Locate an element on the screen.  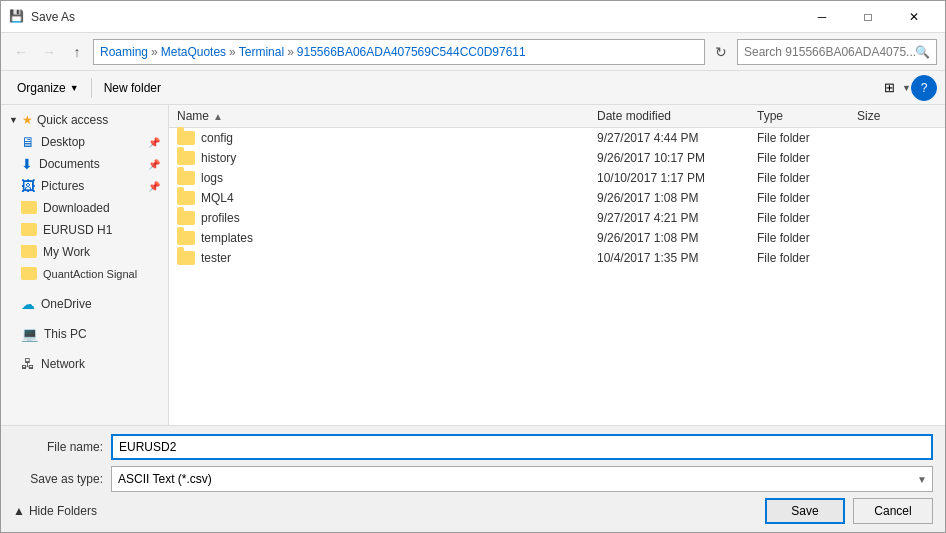
help-button: ? is located at coordinates (924, 88).